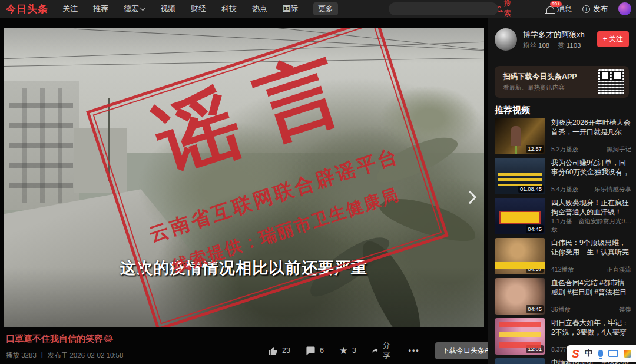 The height and width of the screenshot is (364, 636). What do you see at coordinates (628, 353) in the screenshot?
I see `ime-skin-icon` at bounding box center [628, 353].